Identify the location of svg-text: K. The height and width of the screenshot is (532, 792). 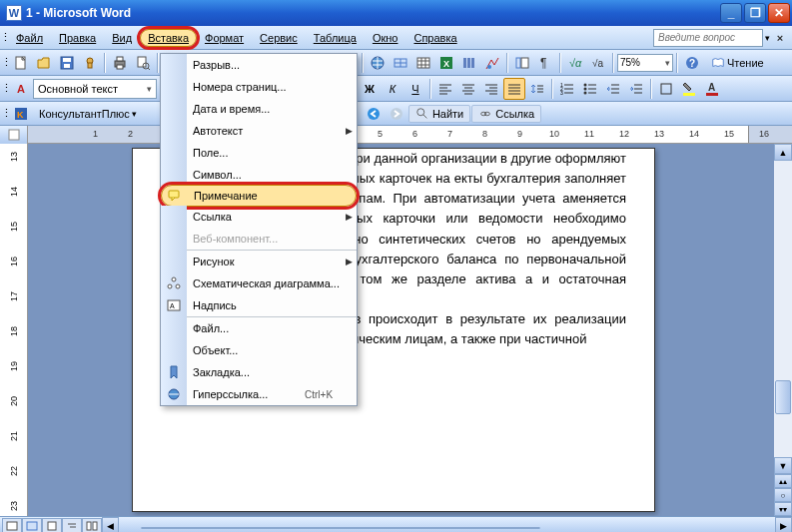
(20, 115).